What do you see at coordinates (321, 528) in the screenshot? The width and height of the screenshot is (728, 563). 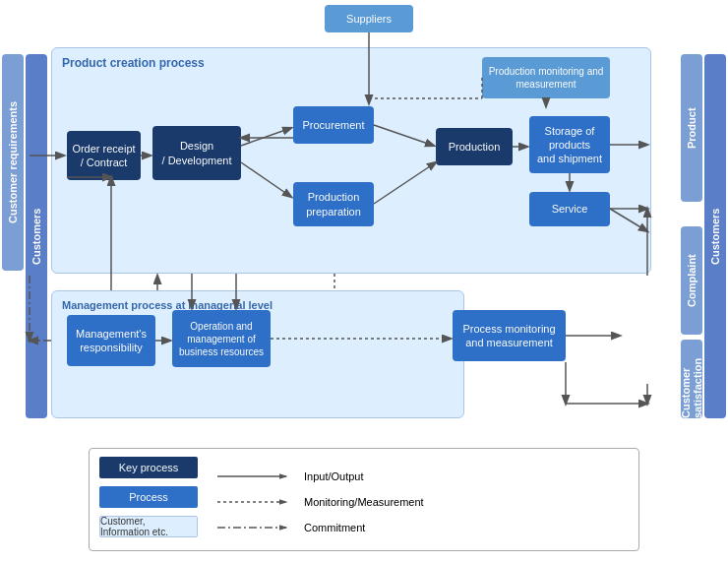 I see `legend-commitment: Commitment` at bounding box center [321, 528].